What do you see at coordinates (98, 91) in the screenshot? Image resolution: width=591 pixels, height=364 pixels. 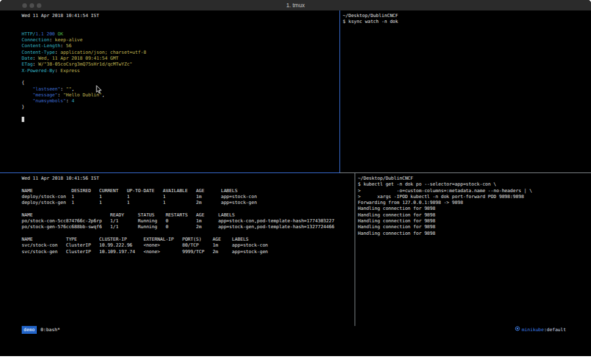 I see `mouse-cursor-icon` at bounding box center [98, 91].